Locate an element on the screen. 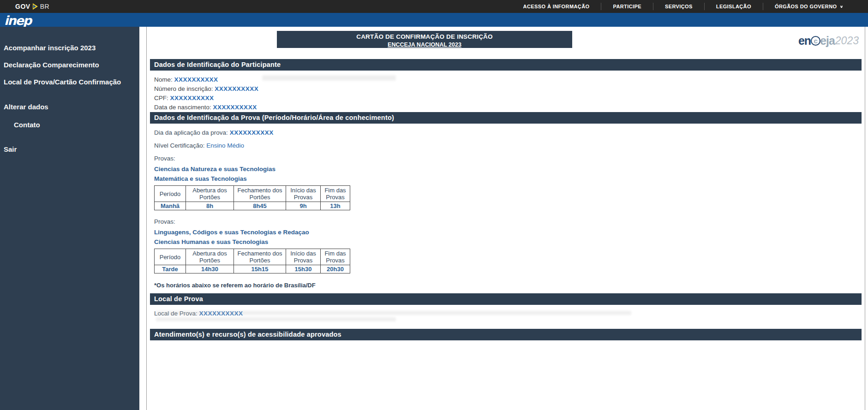 The height and width of the screenshot is (410, 868). cell-fim-tarde: 20h30 is located at coordinates (335, 269).